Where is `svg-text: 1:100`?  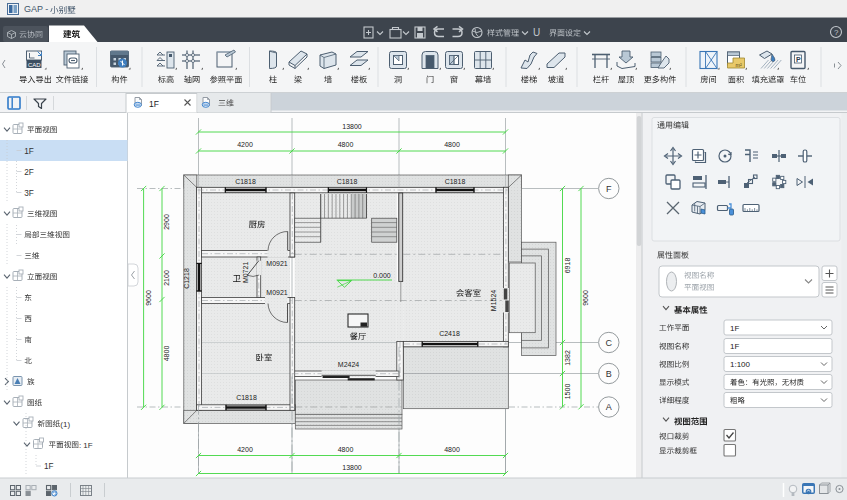 svg-text: 1:100 is located at coordinates (740, 364).